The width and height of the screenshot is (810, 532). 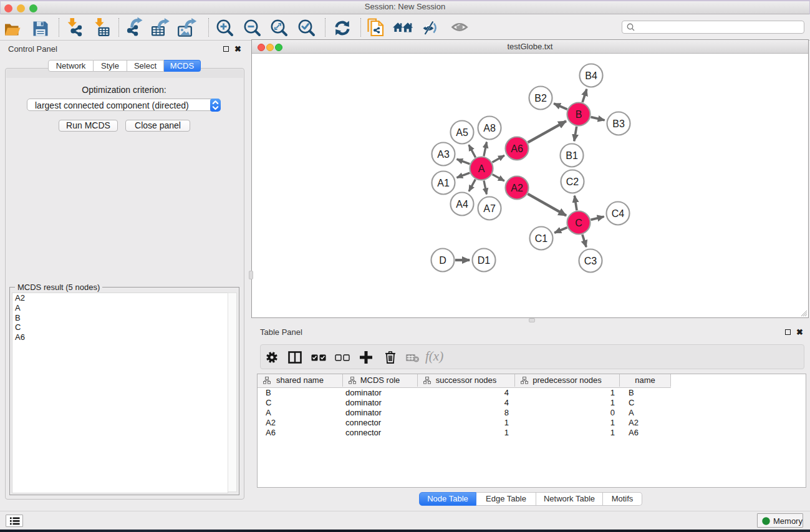 I want to click on svg-text: B3, so click(x=619, y=123).